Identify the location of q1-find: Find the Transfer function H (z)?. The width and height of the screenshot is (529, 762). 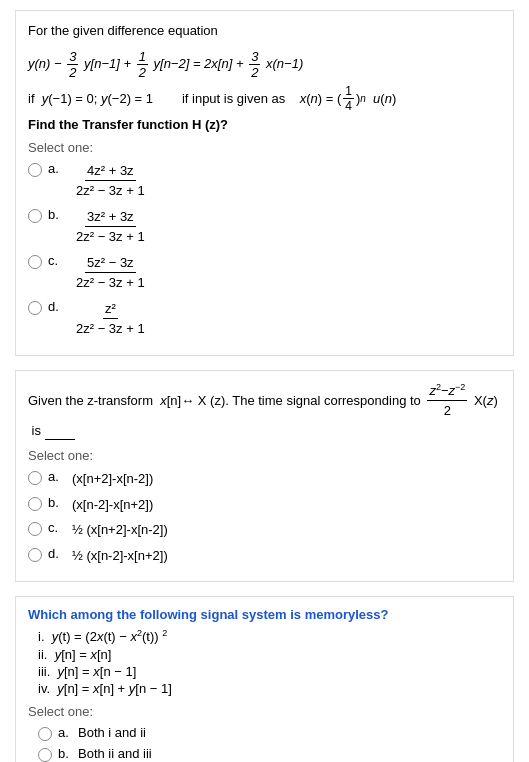
(264, 124).